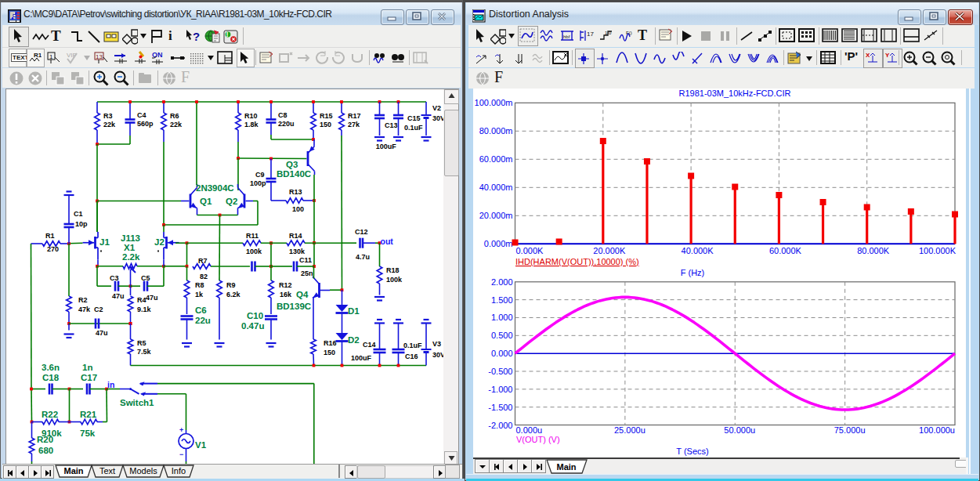 The image size is (980, 481). Describe the element at coordinates (693, 273) in the screenshot. I see `svg-text: F (Hz)` at that location.